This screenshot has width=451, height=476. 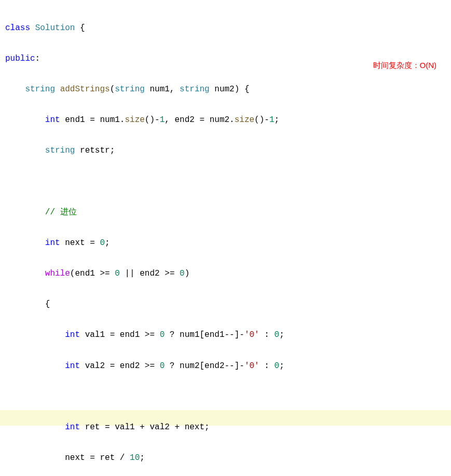 What do you see at coordinates (228, 120) in the screenshot?
I see `code-line-4: int end1 = num1.size()-1, end2 = num2.si…` at bounding box center [228, 120].